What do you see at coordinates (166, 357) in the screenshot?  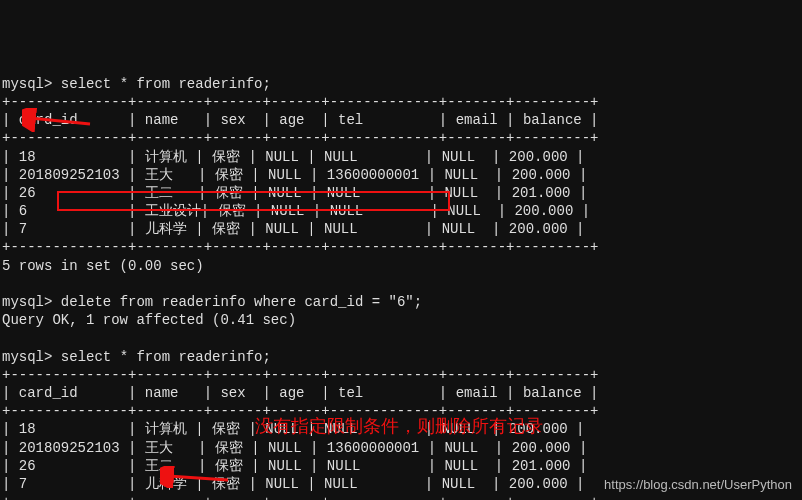 I see `sql-select-2: select * from readerinfo;` at bounding box center [166, 357].